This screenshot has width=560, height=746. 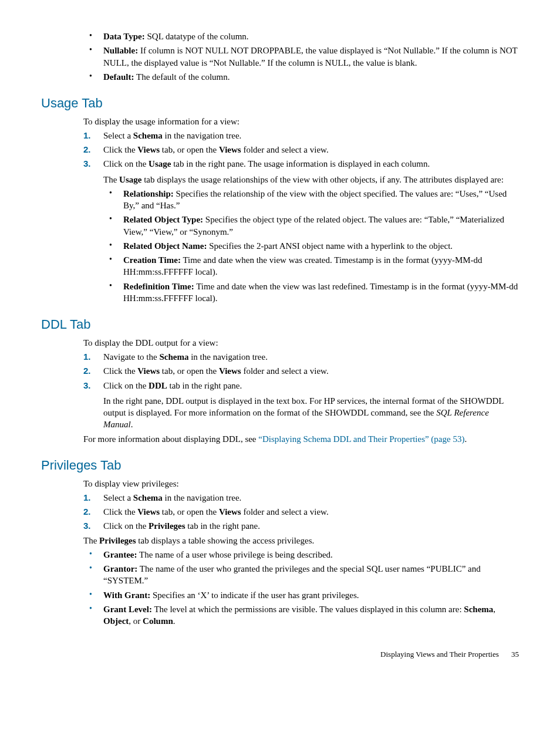 I want to click on list-item: Relationship: Specifies the relationship…, so click(x=311, y=200).